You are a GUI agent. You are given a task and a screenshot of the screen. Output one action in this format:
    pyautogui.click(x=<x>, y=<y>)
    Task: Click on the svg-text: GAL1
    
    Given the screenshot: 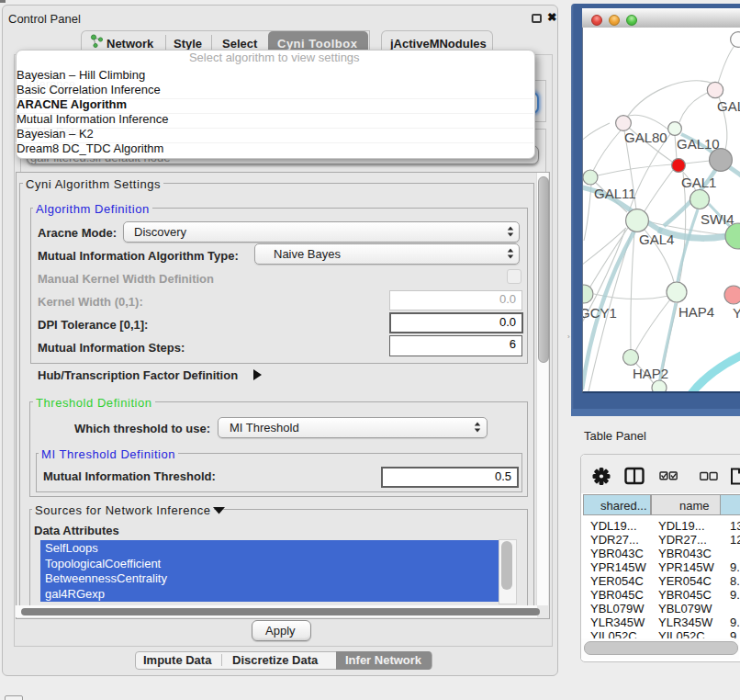 What is the action you would take?
    pyautogui.click(x=699, y=182)
    